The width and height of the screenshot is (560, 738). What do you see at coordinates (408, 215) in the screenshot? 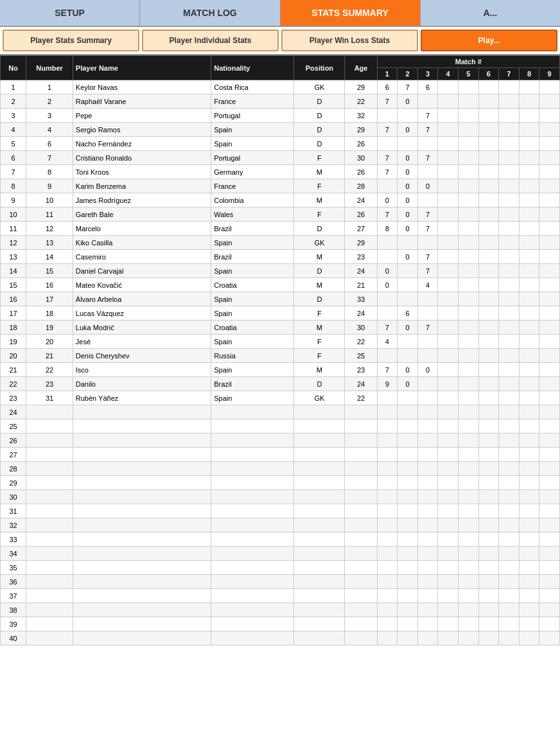
I see `match-cell-2: 0` at bounding box center [408, 215].